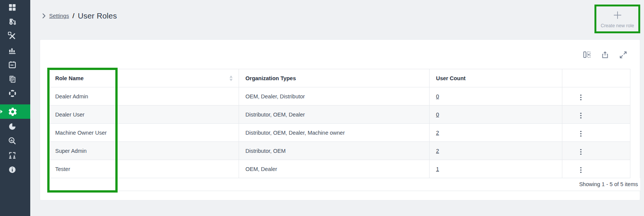 The width and height of the screenshot is (644, 216). Describe the element at coordinates (13, 112) in the screenshot. I see `gear-icon` at that location.